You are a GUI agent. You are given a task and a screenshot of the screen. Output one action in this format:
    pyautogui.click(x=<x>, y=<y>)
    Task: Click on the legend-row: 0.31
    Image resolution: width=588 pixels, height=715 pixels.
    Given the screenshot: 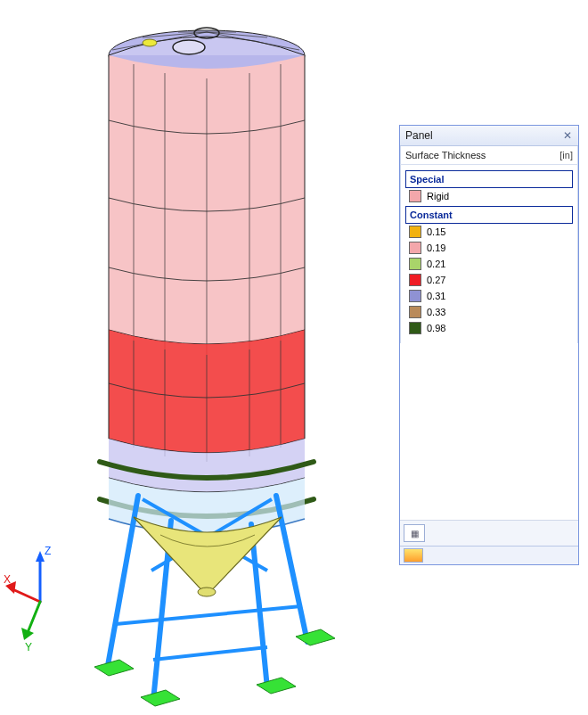 What is the action you would take?
    pyautogui.click(x=489, y=296)
    